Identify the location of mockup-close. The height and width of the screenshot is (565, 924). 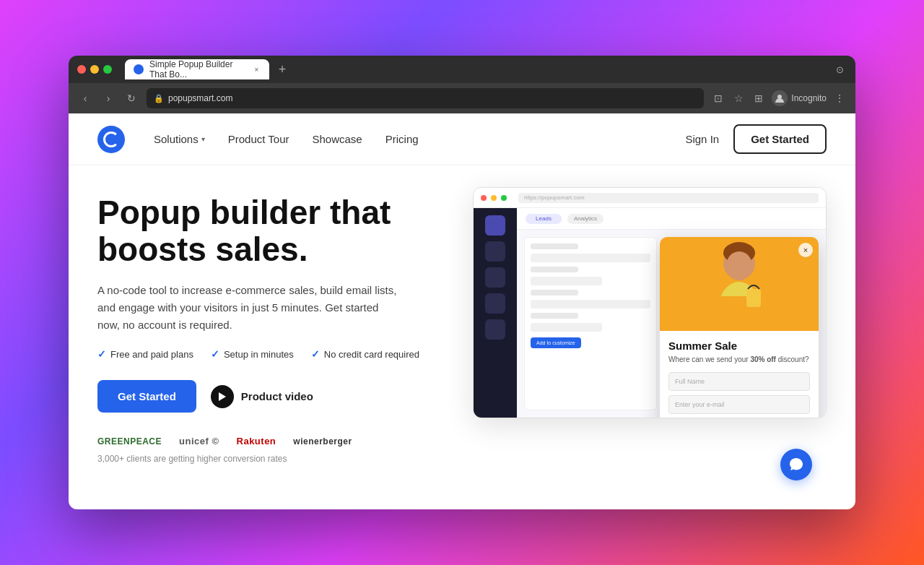
(484, 198).